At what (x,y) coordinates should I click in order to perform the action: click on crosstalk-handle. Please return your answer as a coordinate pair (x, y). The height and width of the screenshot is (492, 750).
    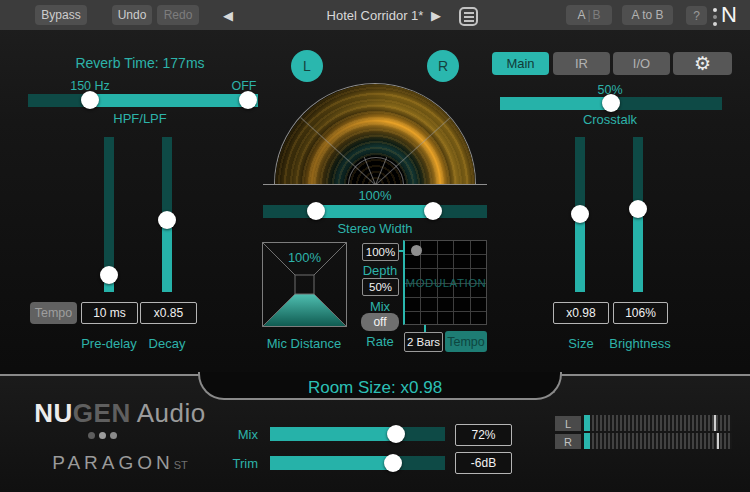
    Looking at the image, I should click on (611, 103).